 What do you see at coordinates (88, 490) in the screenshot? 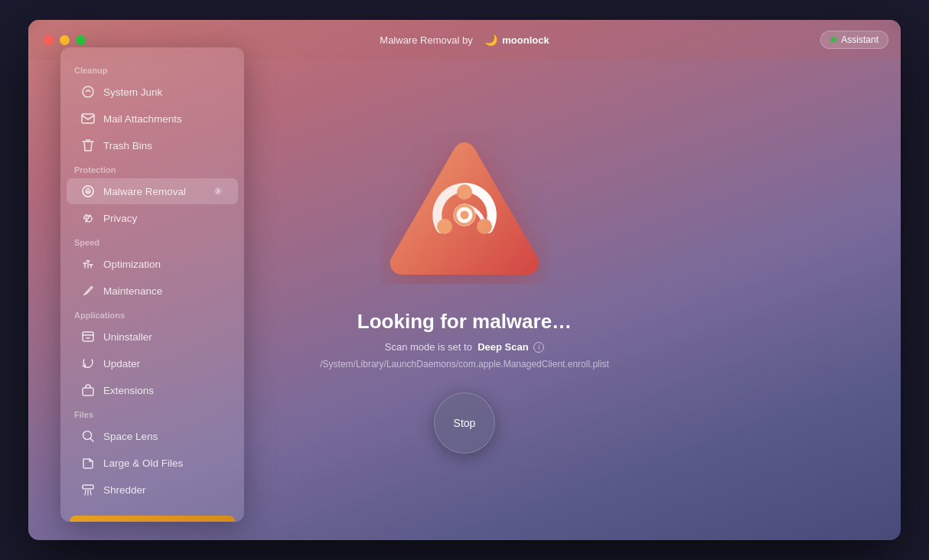
I see `shredder-icon` at bounding box center [88, 490].